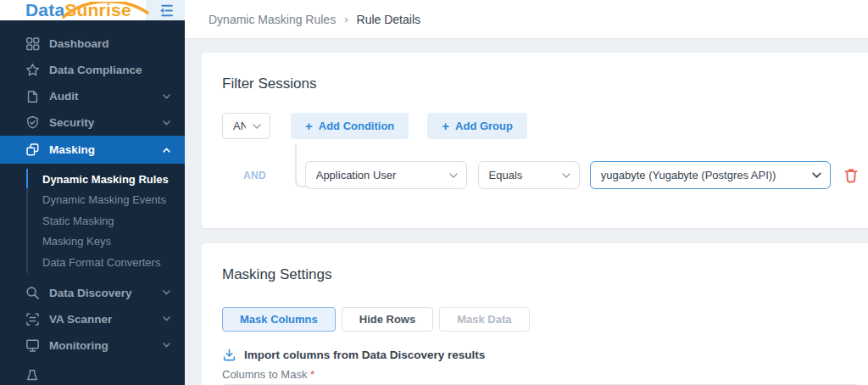  What do you see at coordinates (92, 263) in the screenshot?
I see `sidebar-subitem-data-format-converters: Data Format Converters` at bounding box center [92, 263].